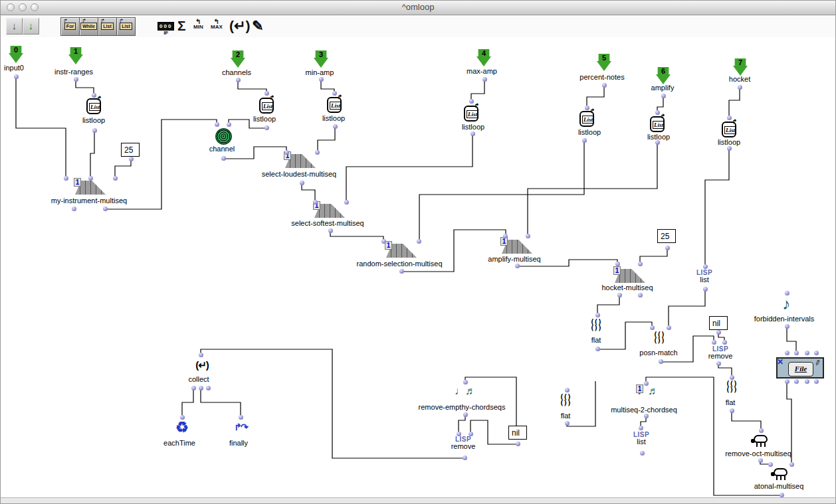 This screenshot has height=504, width=836. Describe the element at coordinates (202, 365) in the screenshot. I see `collect-icon: (↵)` at that location.